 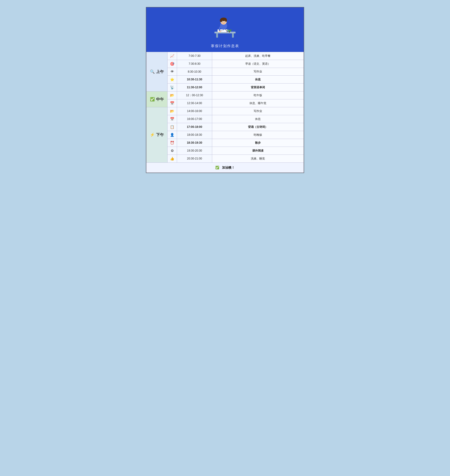 I want to click on activity-cell: 课外阅读, so click(x=258, y=151).